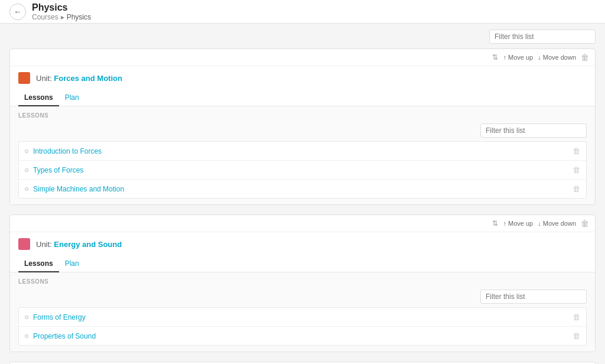  I want to click on breadcrumb-courses: Courses, so click(45, 17).